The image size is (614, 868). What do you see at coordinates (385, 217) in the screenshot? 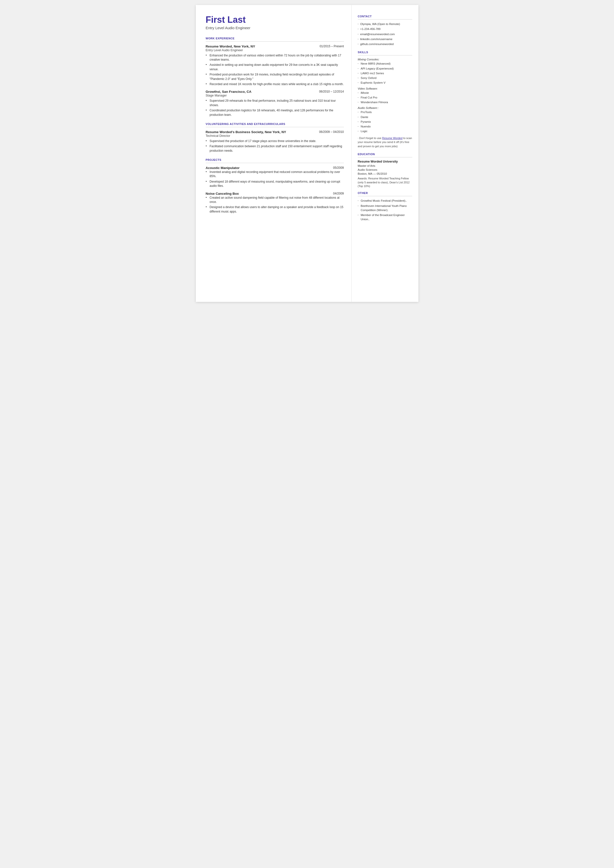
I see `other-item: Member of the Broadcast Engineer Union..` at bounding box center [385, 217].